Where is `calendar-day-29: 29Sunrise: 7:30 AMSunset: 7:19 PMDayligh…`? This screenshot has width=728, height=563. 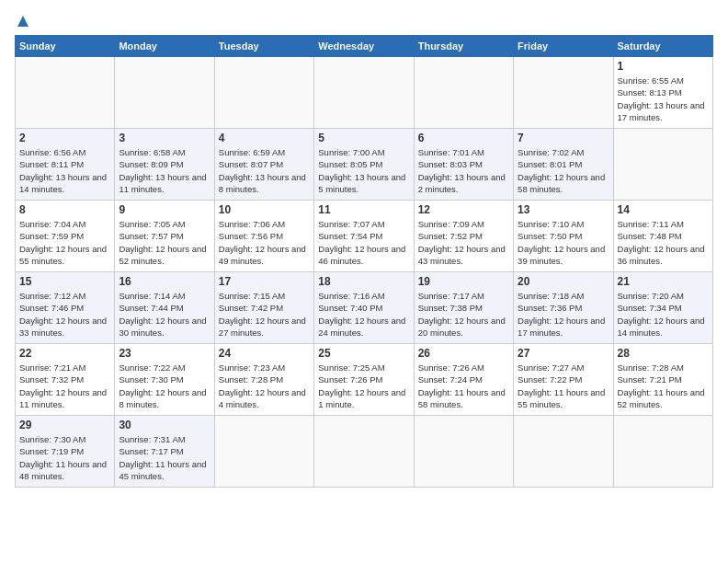 calendar-day-29: 29Sunrise: 7:30 AMSunset: 7:19 PMDayligh… is located at coordinates (65, 452).